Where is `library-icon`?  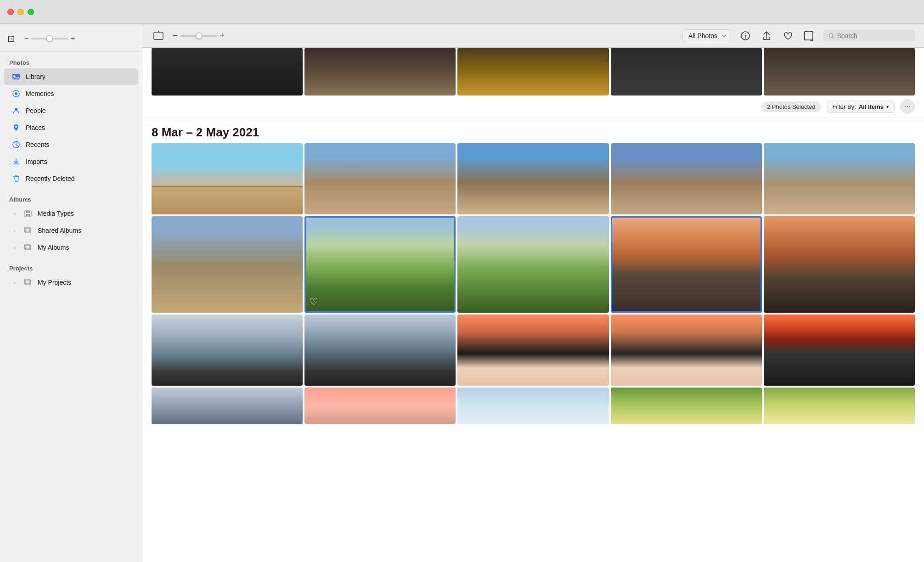 library-icon is located at coordinates (16, 77).